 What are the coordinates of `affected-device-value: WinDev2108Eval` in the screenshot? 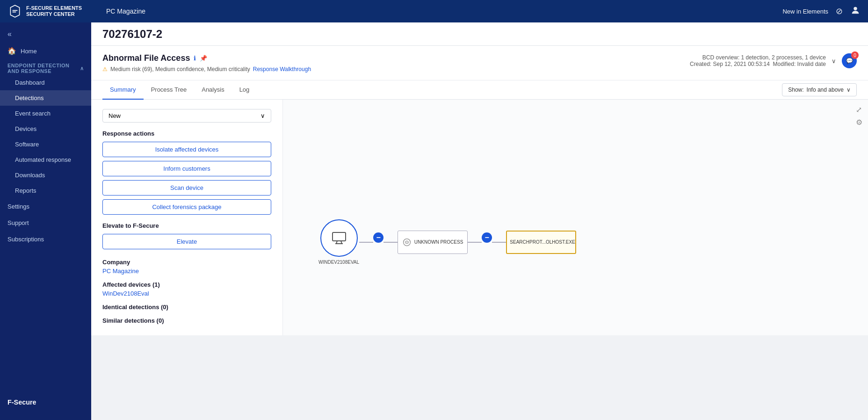 It's located at (187, 294).